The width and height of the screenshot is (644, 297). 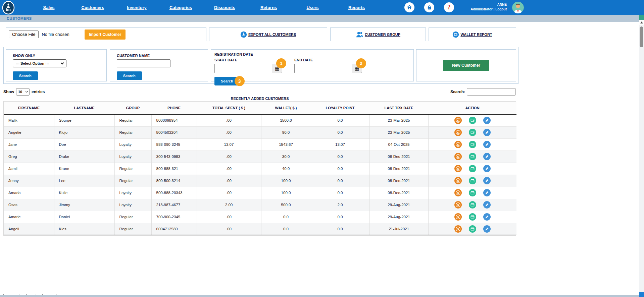 What do you see at coordinates (473, 205) in the screenshot?
I see `wallet-icon` at bounding box center [473, 205].